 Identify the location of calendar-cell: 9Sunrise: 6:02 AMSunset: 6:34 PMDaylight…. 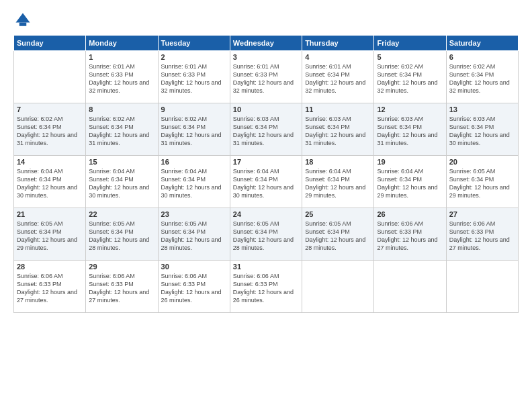
(193, 130).